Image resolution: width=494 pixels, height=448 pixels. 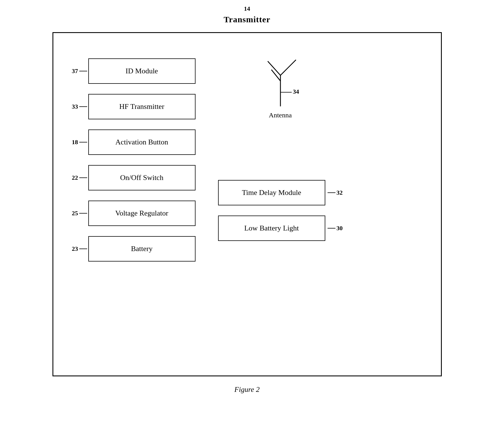 What do you see at coordinates (280, 228) in the screenshot?
I see `low-battery-light-row: Low Battery Light 30` at bounding box center [280, 228].